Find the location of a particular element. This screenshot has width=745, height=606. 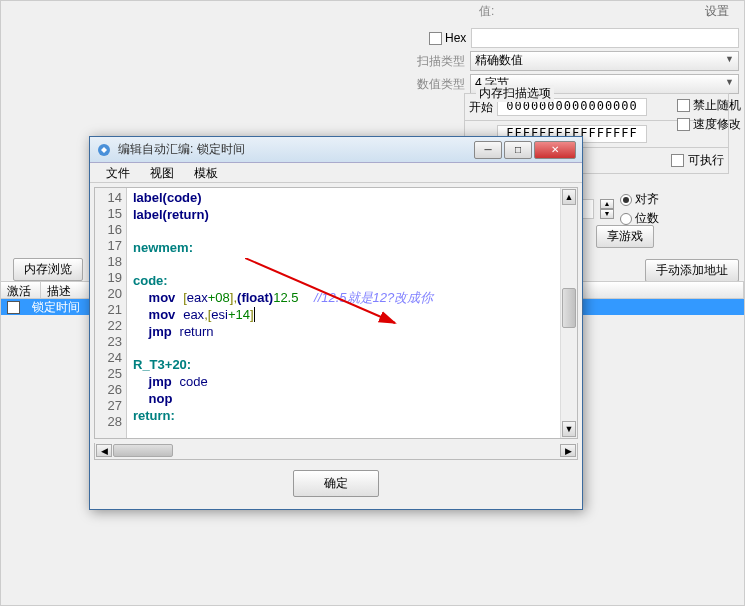

side-checks: 禁止随机 速度修改 is located at coordinates (709, 115).